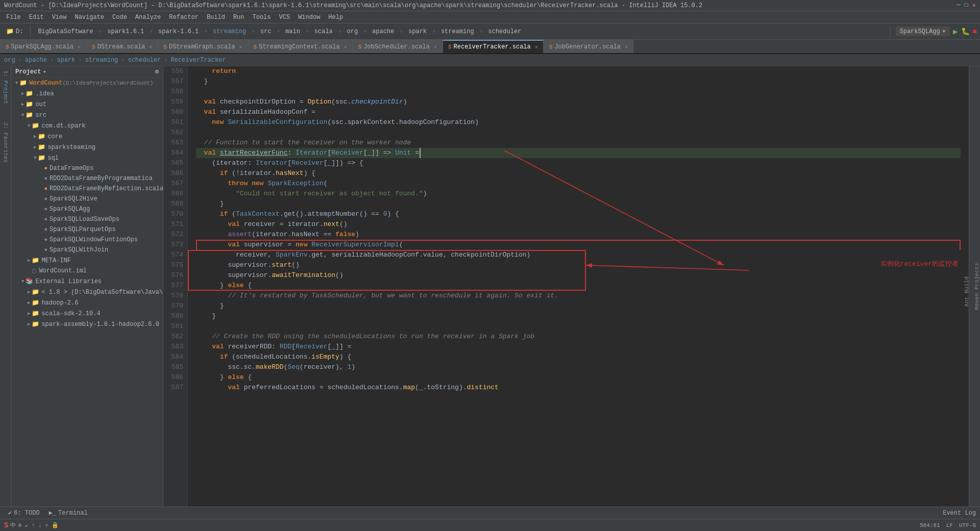 The height and width of the screenshot is (531, 980). Describe the element at coordinates (949, 525) in the screenshot. I see `line-sep-indicator: LF` at that location.